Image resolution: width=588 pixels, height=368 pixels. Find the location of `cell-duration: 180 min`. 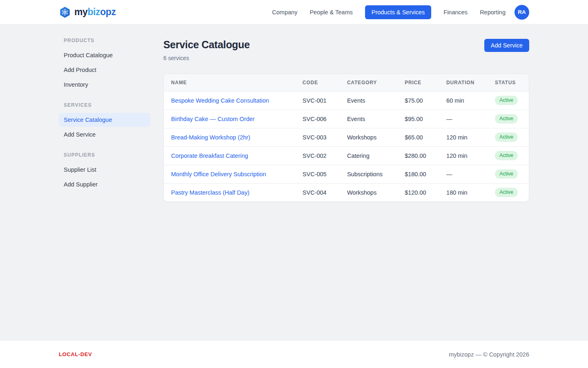

cell-duration: 180 min is located at coordinates (463, 192).